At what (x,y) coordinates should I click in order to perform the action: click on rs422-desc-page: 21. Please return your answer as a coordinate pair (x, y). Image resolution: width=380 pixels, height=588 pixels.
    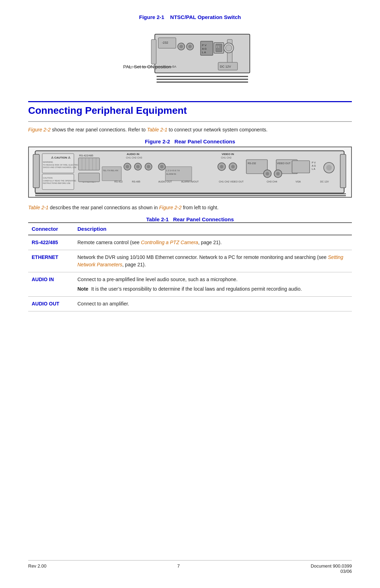
    Looking at the image, I should click on (216, 242).